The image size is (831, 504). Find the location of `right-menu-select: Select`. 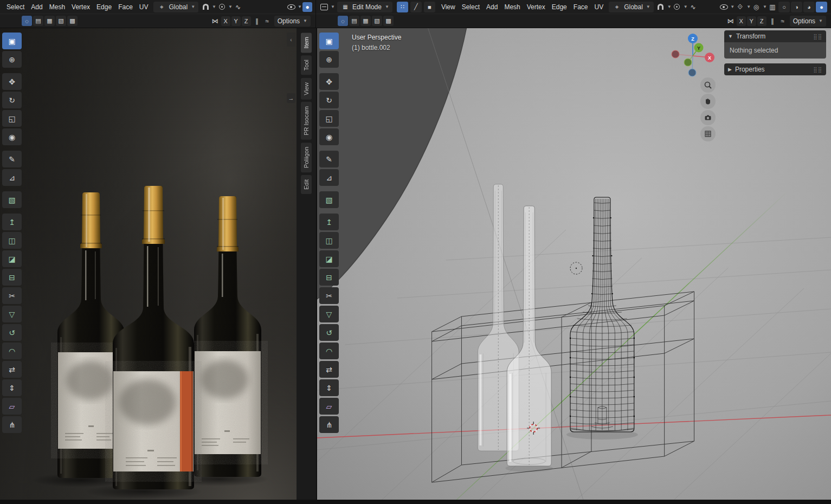

right-menu-select: Select is located at coordinates (471, 7).